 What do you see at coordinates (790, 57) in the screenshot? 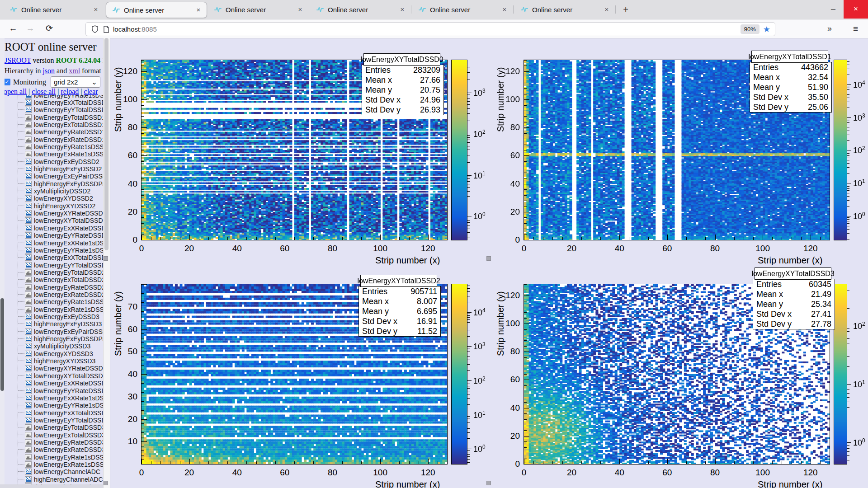
I see `hist-title-box: lowEnergyXYTotalDSSD1` at bounding box center [790, 57].